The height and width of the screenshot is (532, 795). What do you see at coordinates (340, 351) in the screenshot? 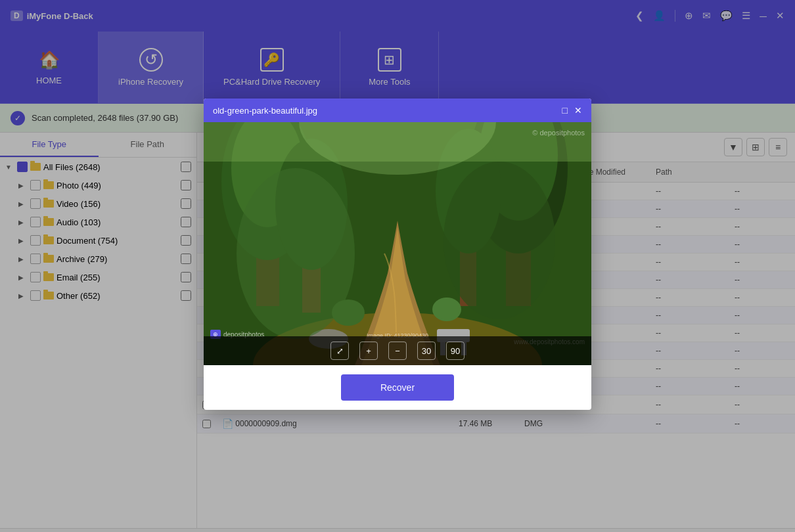
I see `fullscreen-icon: ⤢` at bounding box center [340, 351].